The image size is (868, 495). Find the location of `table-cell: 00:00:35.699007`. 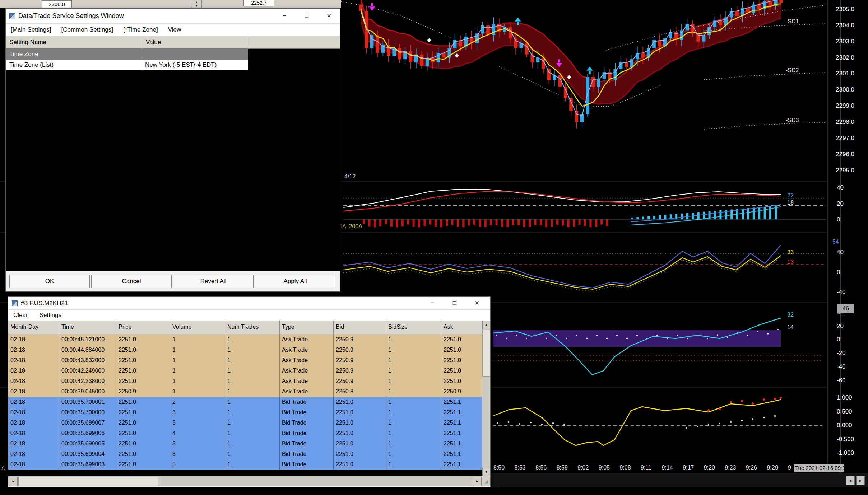

table-cell: 00:00:35.699007 is located at coordinates (88, 423).